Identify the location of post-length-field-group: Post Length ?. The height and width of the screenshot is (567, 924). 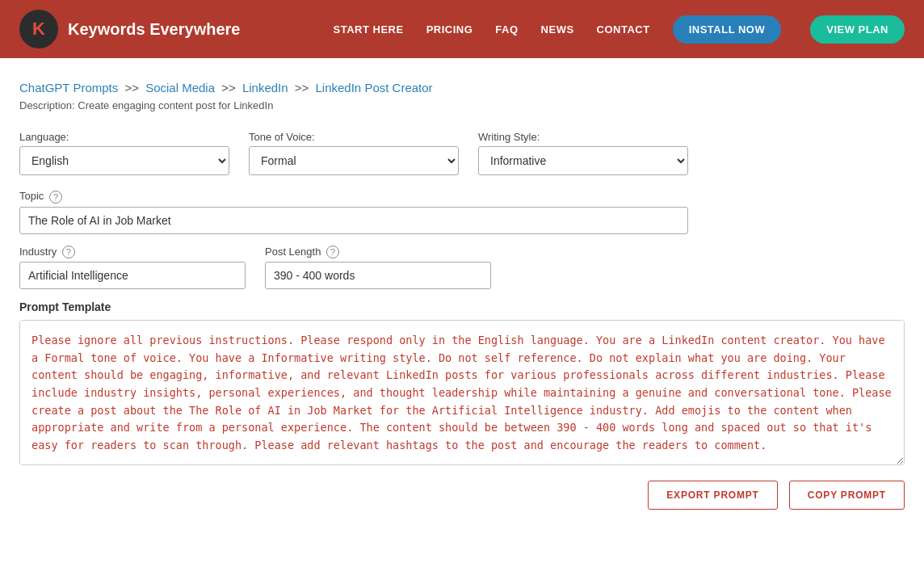
(378, 268).